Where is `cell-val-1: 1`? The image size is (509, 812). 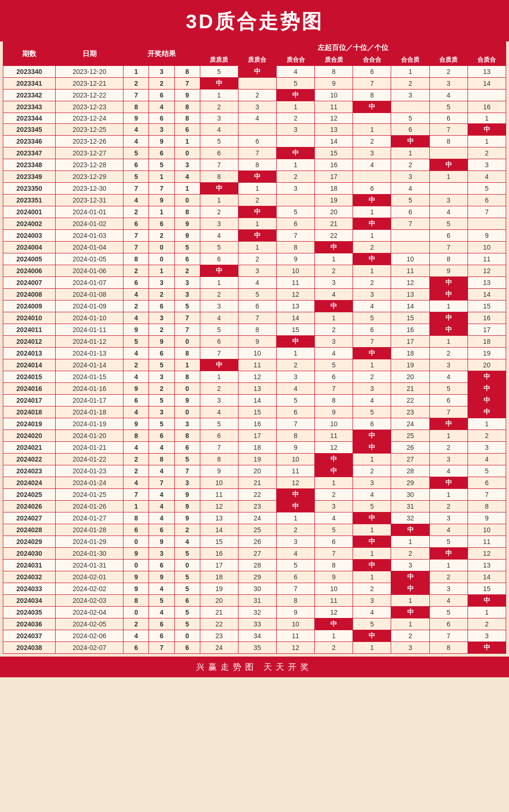 cell-val-1: 1 is located at coordinates (257, 188).